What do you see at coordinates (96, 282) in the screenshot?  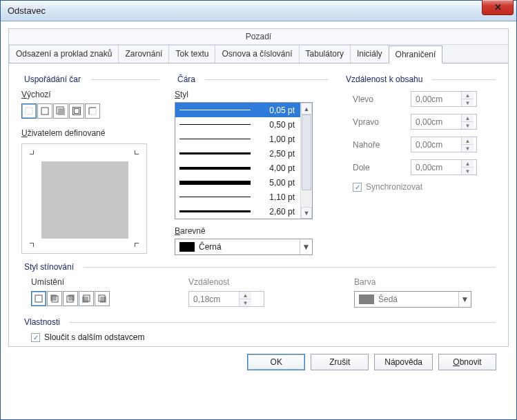 I see `shadow-pos-label: Umístění` at bounding box center [96, 282].